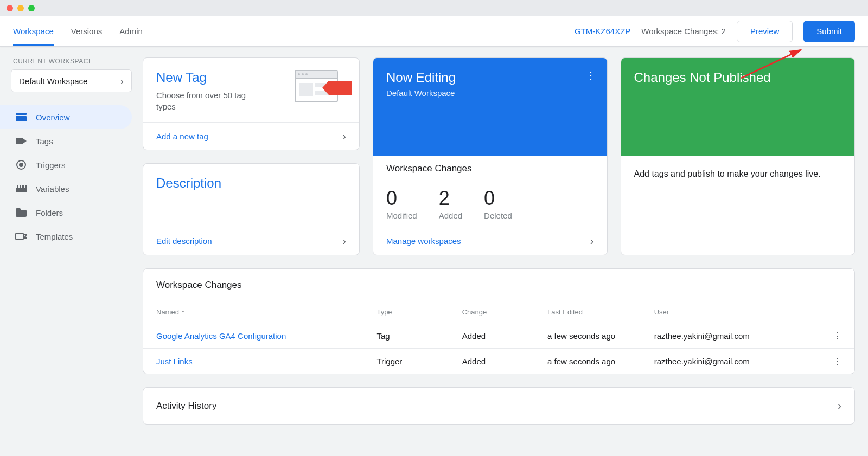  Describe the element at coordinates (499, 406) in the screenshot. I see `activity-history-panel: Activity History ›` at that location.